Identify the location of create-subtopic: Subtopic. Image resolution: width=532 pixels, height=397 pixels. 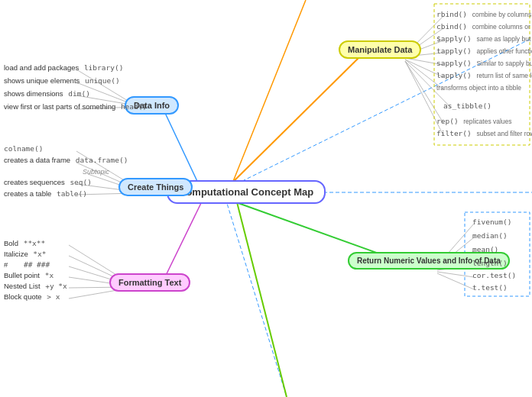
(96, 172).